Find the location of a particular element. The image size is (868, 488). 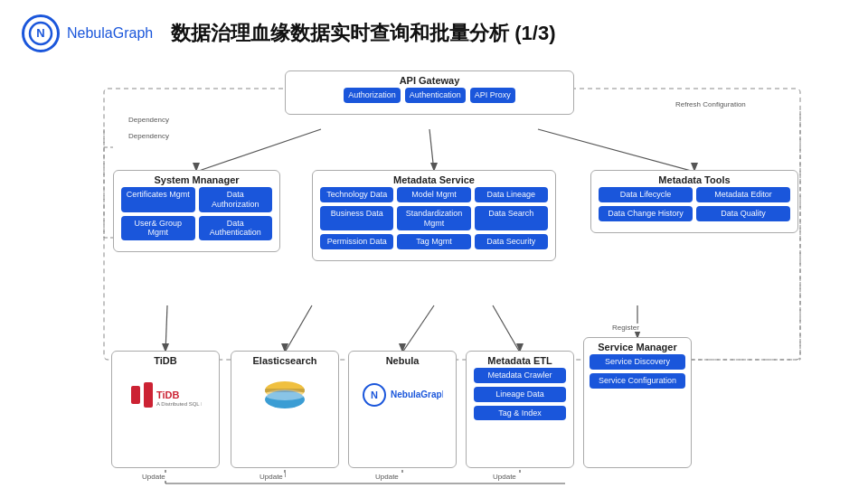

metadata-tools-title: Metadata Tools is located at coordinates (694, 179).